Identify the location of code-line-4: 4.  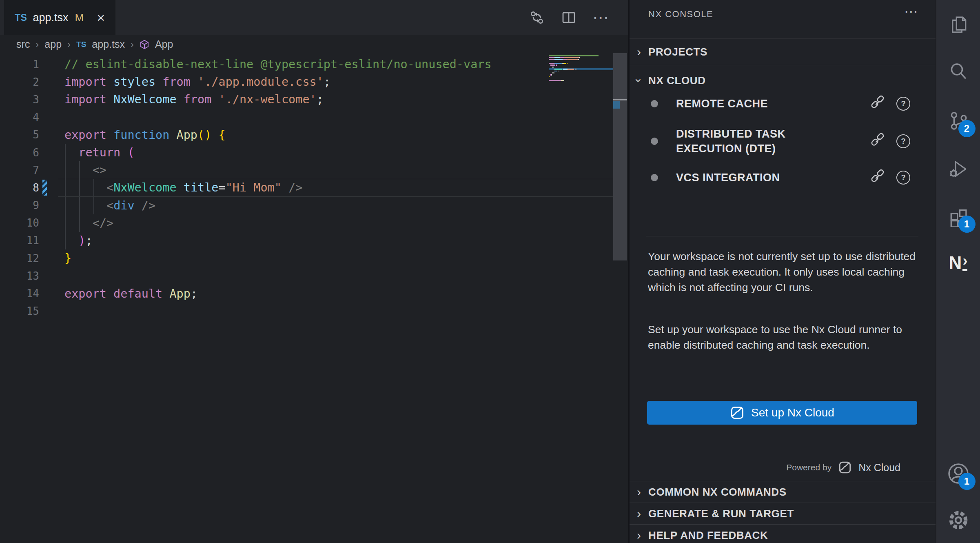
(314, 118).